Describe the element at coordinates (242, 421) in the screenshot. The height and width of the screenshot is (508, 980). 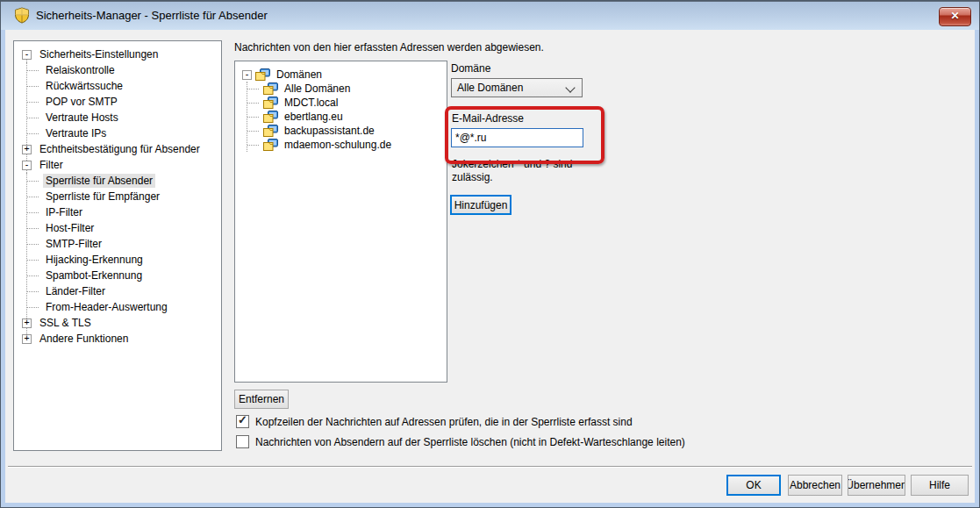
I see `checkbox-checked: ✓` at that location.